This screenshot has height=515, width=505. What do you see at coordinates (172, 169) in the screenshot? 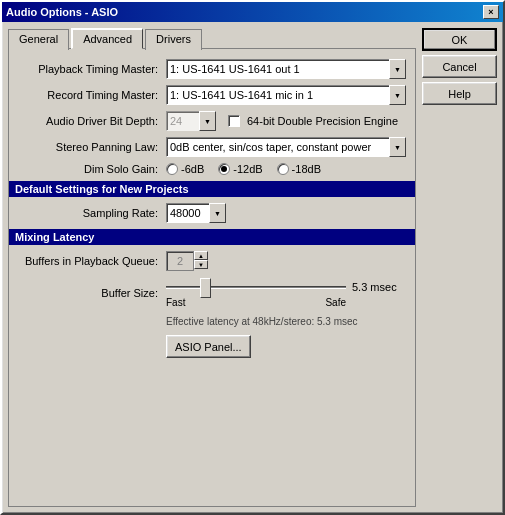
I see `dim-solo-neg6-radio` at bounding box center [172, 169].